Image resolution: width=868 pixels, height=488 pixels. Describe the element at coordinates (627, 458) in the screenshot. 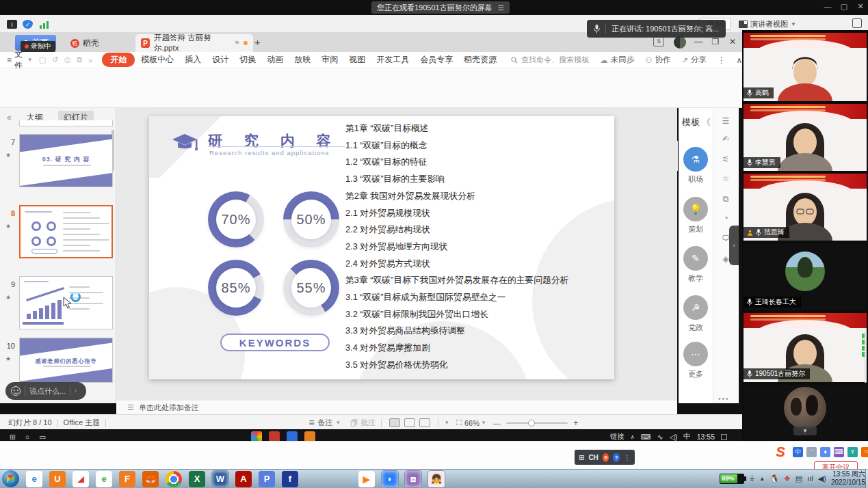

I see `ime-more-icon: ⋮` at that location.